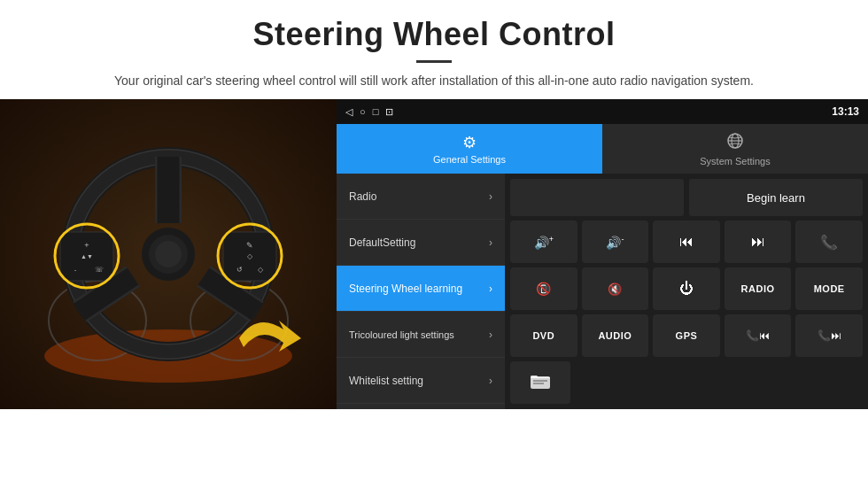 The image size is (868, 480). Describe the element at coordinates (829, 243) in the screenshot. I see `phone-icon: 📞` at that location.